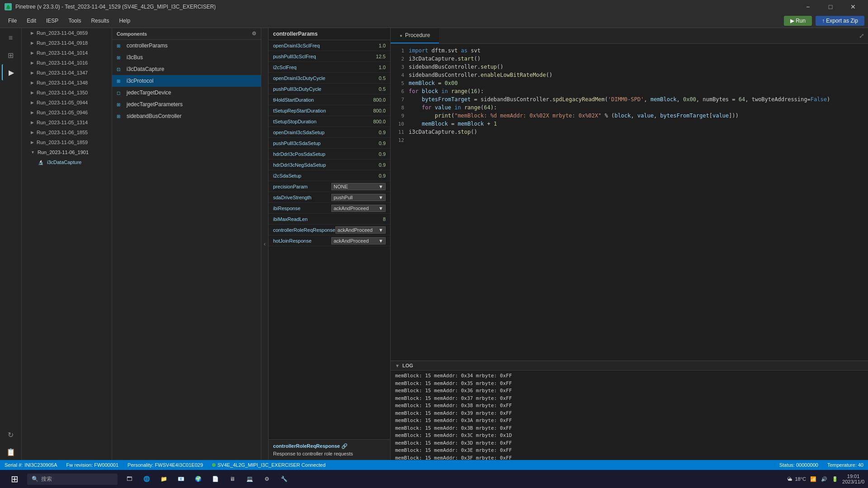  Describe the element at coordinates (854, 479) in the screenshot. I see `clock: 19:01 2023/11/0` at that location.